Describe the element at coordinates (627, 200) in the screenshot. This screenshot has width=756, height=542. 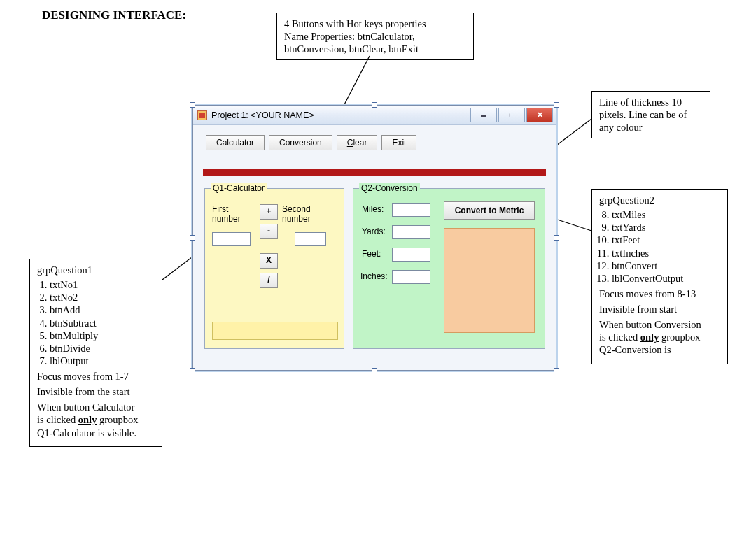
I see `callout-title: grpQuestion2` at that location.